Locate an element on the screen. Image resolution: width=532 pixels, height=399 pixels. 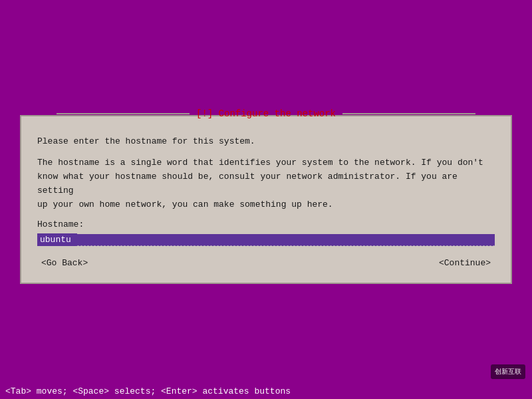
title-line-left is located at coordinates (123, 114).